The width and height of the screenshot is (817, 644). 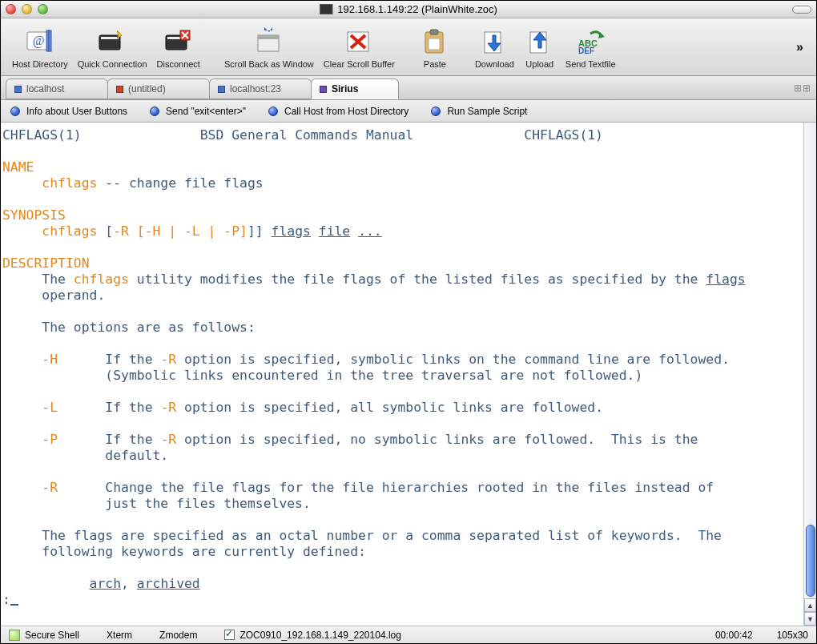 What do you see at coordinates (147, 89) in the screenshot?
I see `tab-label: (untitled)` at bounding box center [147, 89].